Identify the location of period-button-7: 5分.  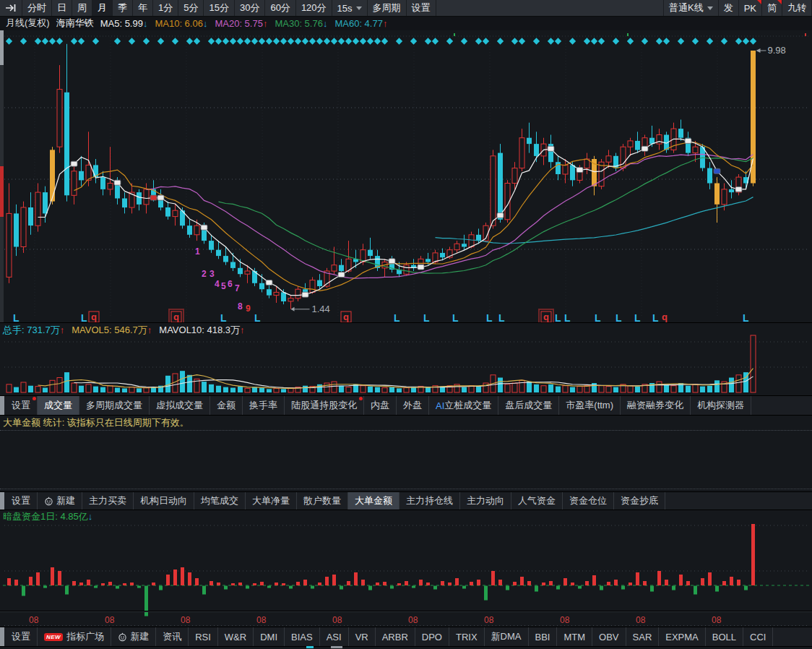
(191, 8).